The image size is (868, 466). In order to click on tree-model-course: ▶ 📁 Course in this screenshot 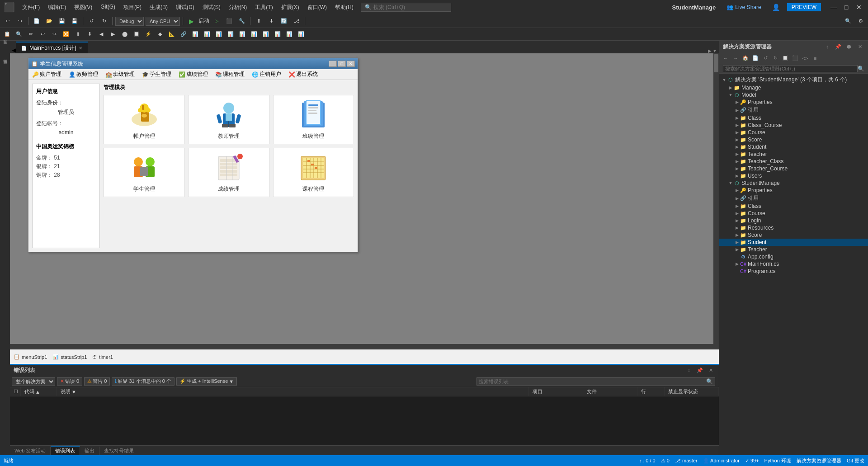, I will do `click(794, 132)`.